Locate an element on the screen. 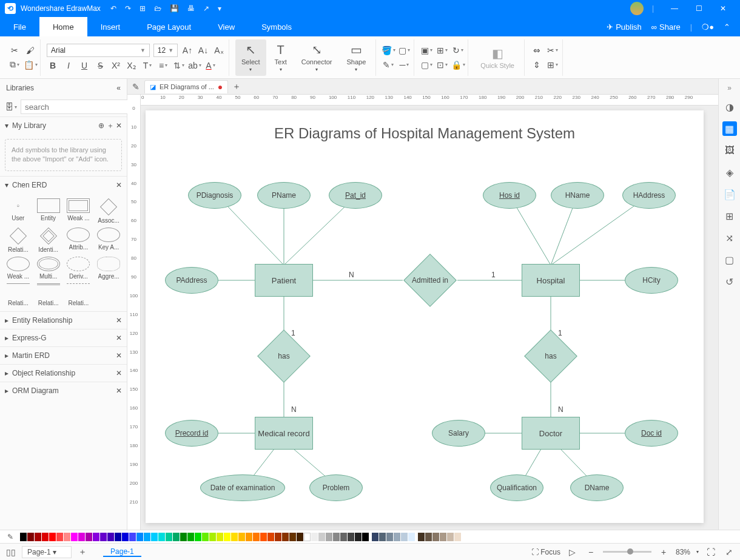 The width and height of the screenshot is (740, 560). redo-icon: ↷ is located at coordinates (128, 8).